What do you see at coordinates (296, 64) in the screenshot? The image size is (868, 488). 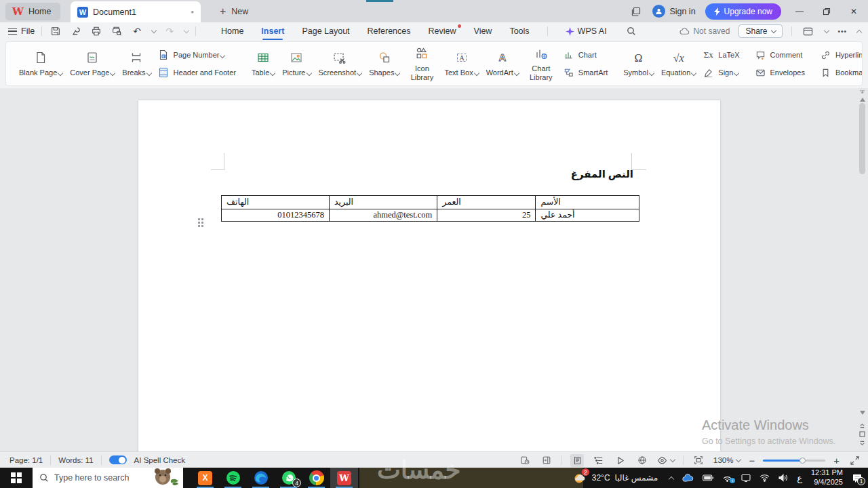 I see `picture-button: Picture` at bounding box center [296, 64].